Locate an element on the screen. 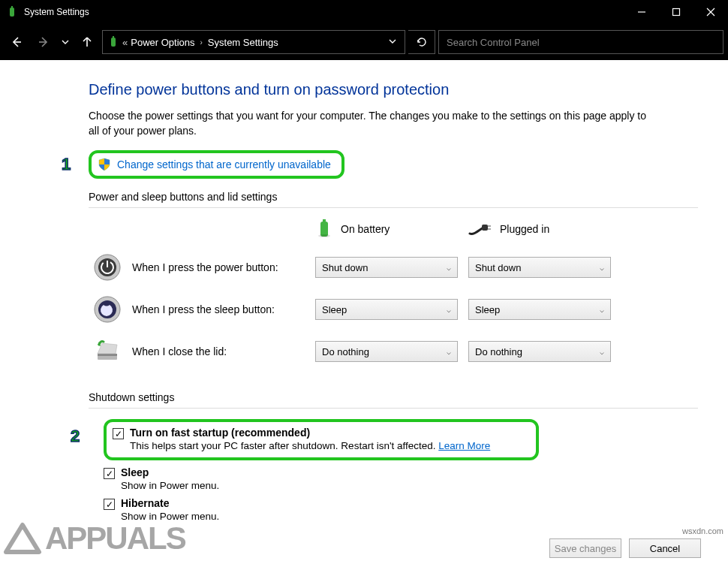 This screenshot has height=567, width=728. column-plugged-in-label: Plugged in is located at coordinates (525, 229).